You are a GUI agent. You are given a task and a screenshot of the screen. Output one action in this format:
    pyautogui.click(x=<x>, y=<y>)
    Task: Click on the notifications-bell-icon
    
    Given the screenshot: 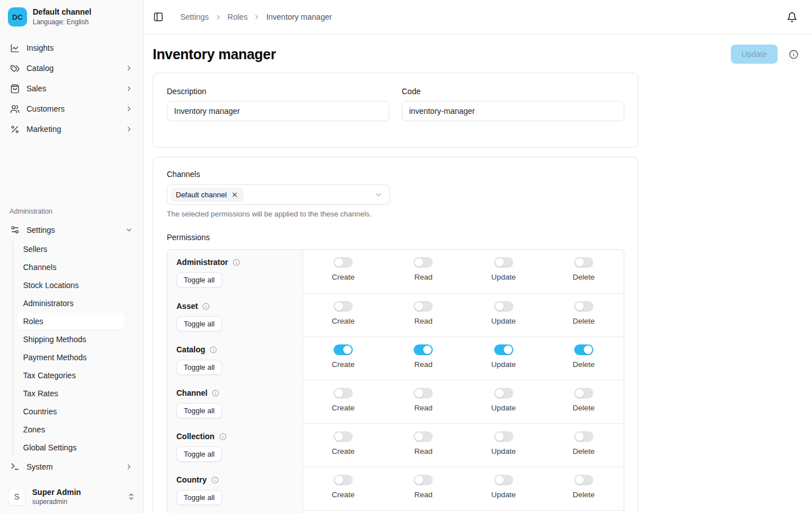 What is the action you would take?
    pyautogui.click(x=792, y=17)
    